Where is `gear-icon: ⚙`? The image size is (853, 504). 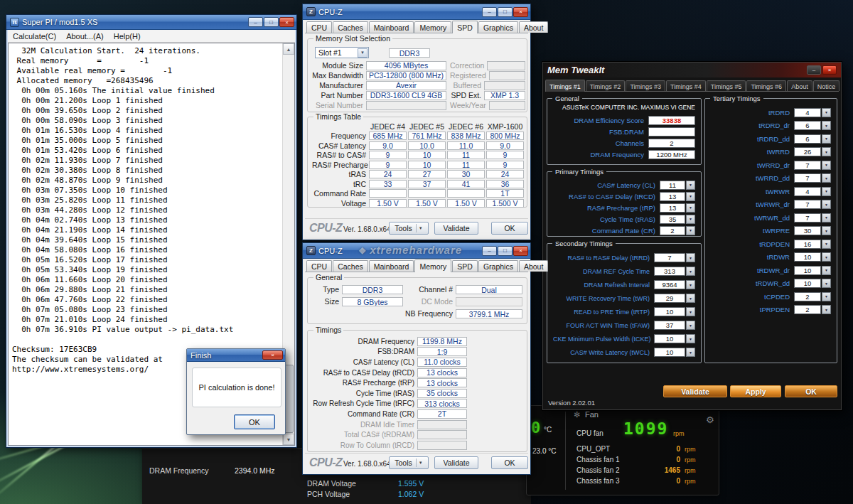
gear-icon: ⚙ is located at coordinates (710, 419).